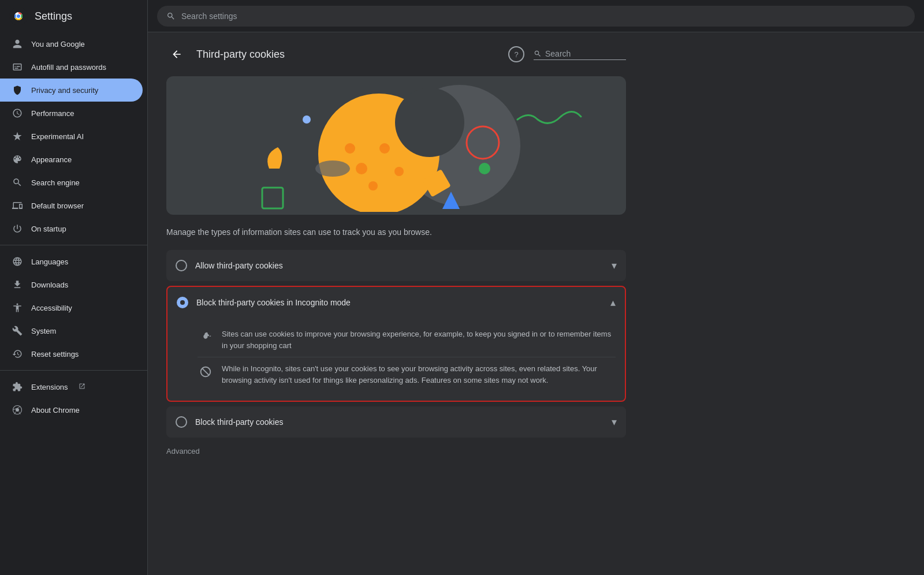 This screenshot has height=575, width=924. What do you see at coordinates (516, 54) in the screenshot?
I see `help-button: ?` at bounding box center [516, 54].